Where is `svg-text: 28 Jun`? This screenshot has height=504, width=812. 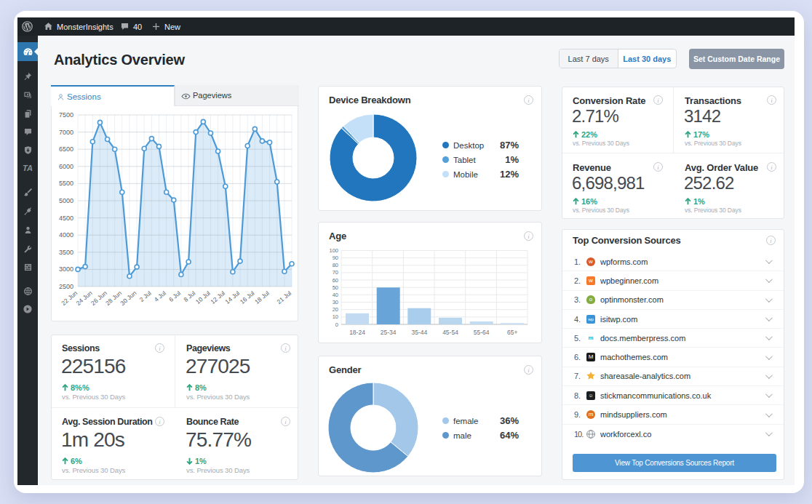
svg-text: 28 Jun is located at coordinates (114, 298).